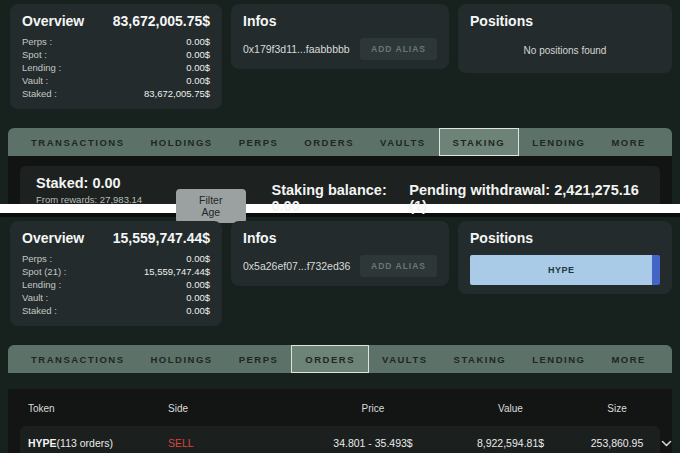 Image resolution: width=680 pixels, height=453 pixels. Describe the element at coordinates (656, 270) in the screenshot. I see `position-bar-segment-other` at that location.